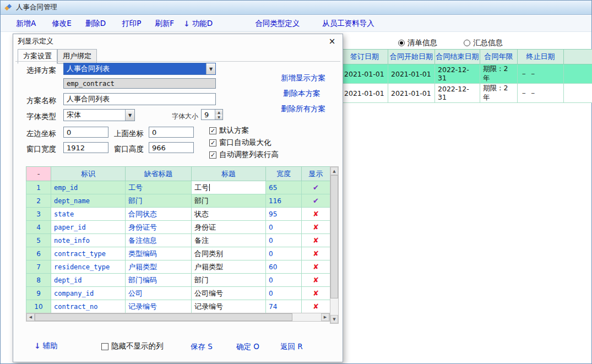  I want to click on spin-up-icon: ▲, so click(219, 112).